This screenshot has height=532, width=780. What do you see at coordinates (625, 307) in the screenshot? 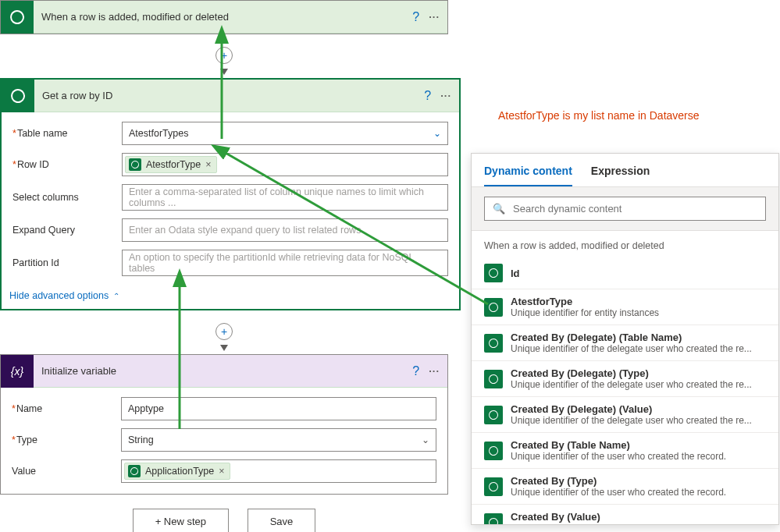
I see `dynamic-content-item: AtestforTypeUnique identifier for entity…` at bounding box center [625, 307].